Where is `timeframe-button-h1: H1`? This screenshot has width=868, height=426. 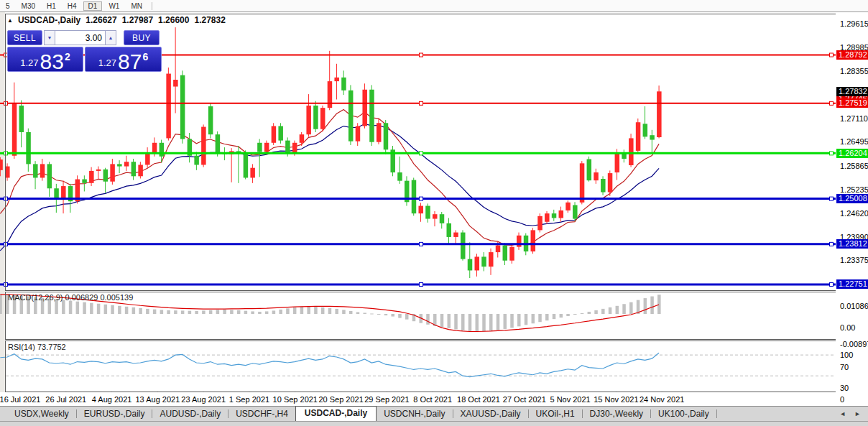
timeframe-button-h1: H1 is located at coordinates (52, 6).